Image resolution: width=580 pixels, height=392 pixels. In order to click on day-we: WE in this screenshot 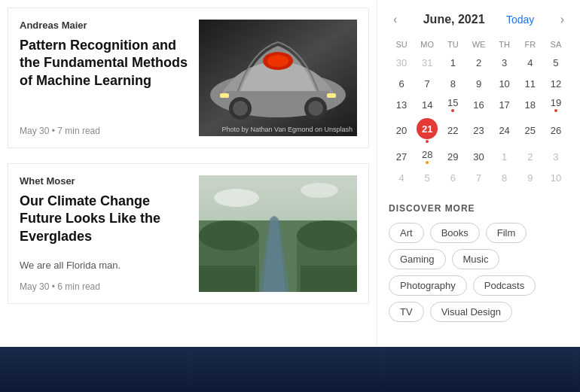, I will do `click(478, 44)`.